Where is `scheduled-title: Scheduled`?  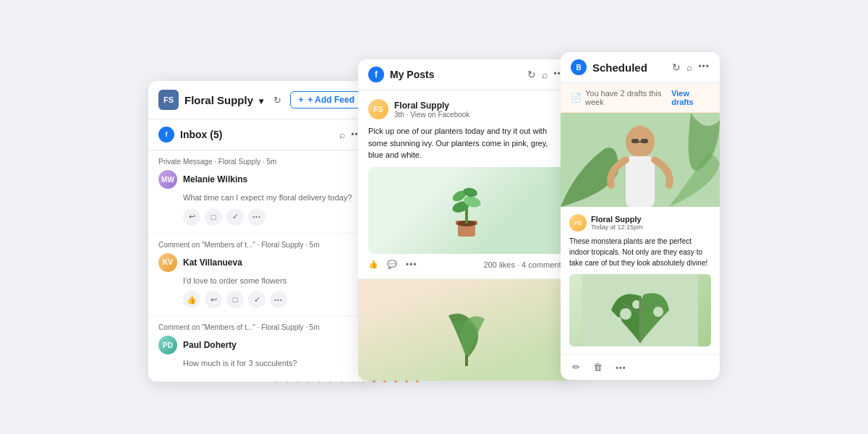 scheduled-title: Scheduled is located at coordinates (620, 68).